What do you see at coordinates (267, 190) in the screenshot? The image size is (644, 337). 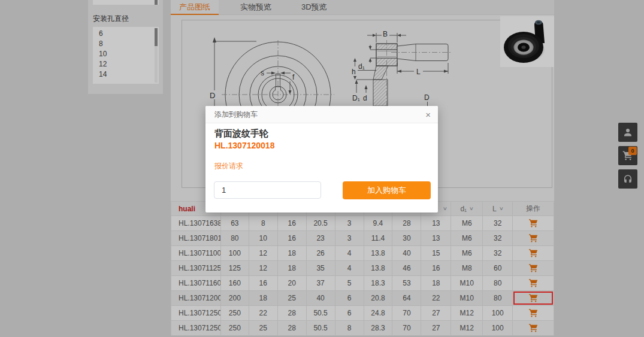 I see `quantity-input` at bounding box center [267, 190].